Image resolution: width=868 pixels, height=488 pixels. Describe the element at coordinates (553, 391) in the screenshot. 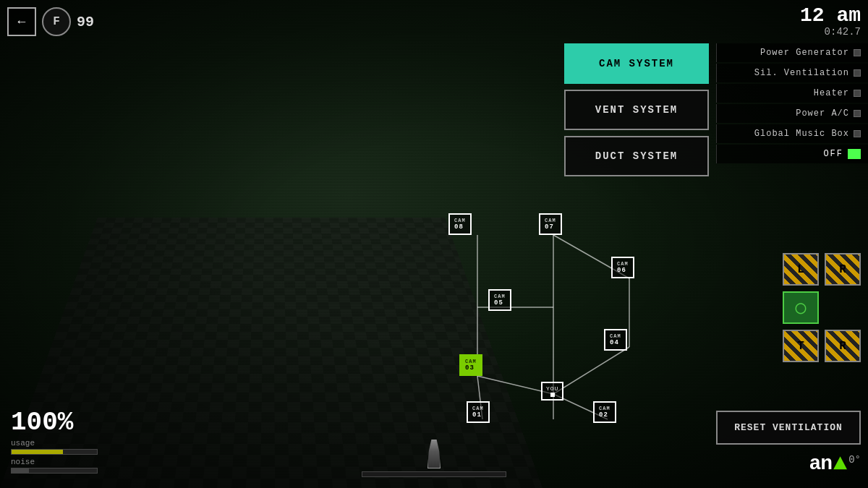

I see `you-marker: YOU` at that location.